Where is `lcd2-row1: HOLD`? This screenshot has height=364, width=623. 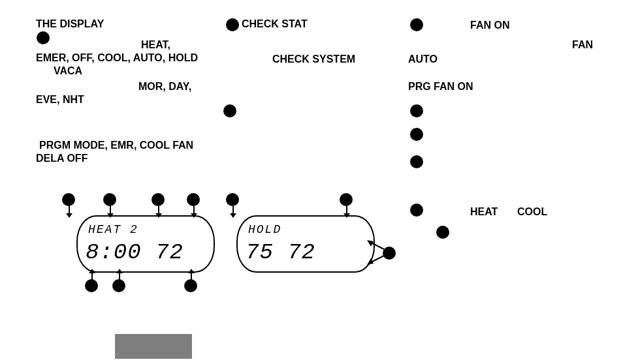 lcd2-row1: HOLD is located at coordinates (265, 230).